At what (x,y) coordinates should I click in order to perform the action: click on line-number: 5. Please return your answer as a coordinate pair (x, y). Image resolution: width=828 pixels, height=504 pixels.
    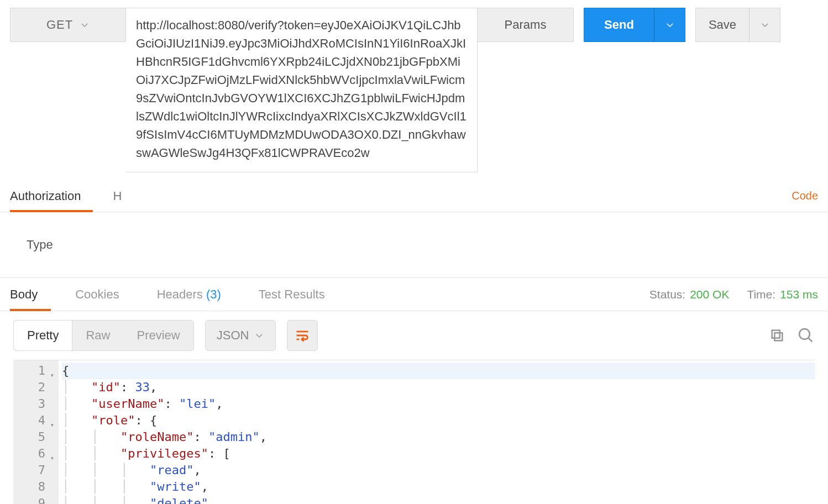
    Looking at the image, I should click on (37, 437).